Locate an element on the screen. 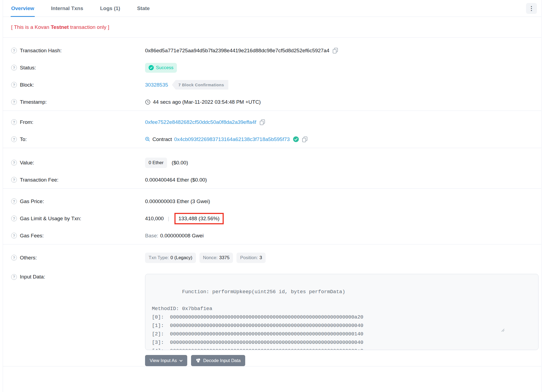 The image size is (544, 392). row-timestamp: ? Timestamp: 44 secs ago (Mar-11-2022 03… is located at coordinates (275, 102).